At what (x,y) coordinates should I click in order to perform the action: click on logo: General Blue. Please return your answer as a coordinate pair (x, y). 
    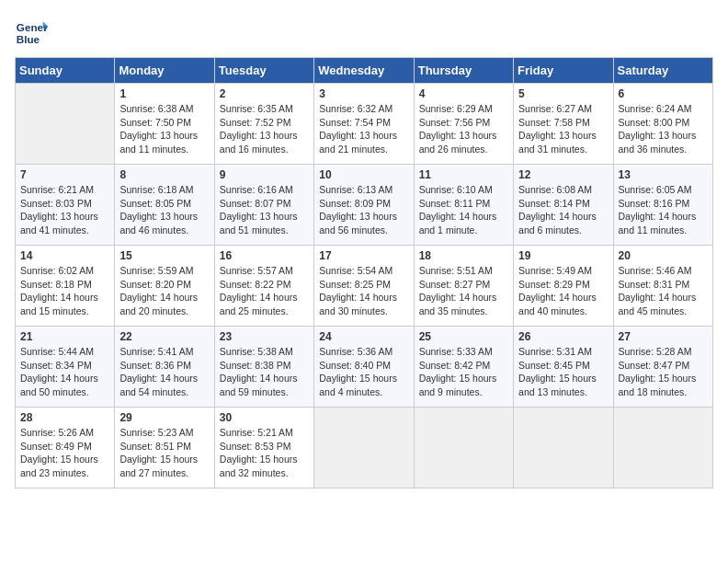
    Looking at the image, I should click on (33, 31).